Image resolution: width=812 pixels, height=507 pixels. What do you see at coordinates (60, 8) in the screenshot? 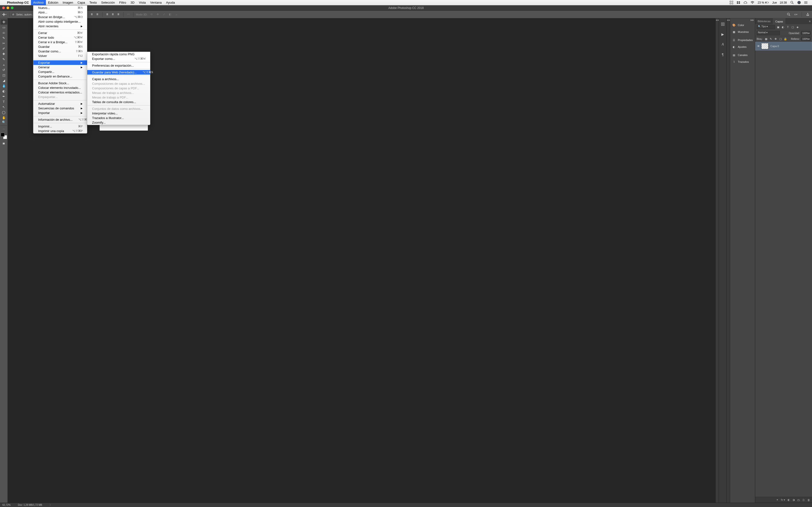
I see `menu-item: Nuevo...⌘N` at bounding box center [60, 8].